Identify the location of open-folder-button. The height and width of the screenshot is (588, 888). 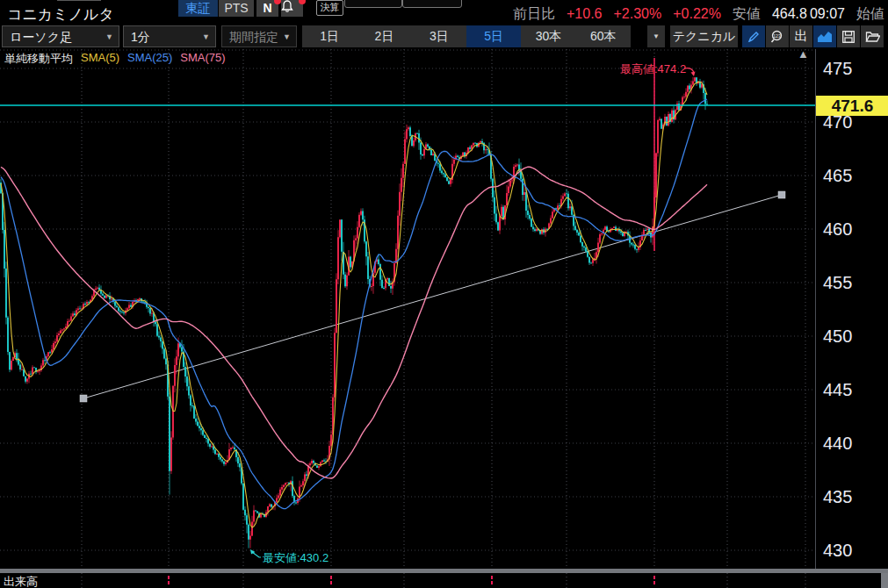
(872, 37).